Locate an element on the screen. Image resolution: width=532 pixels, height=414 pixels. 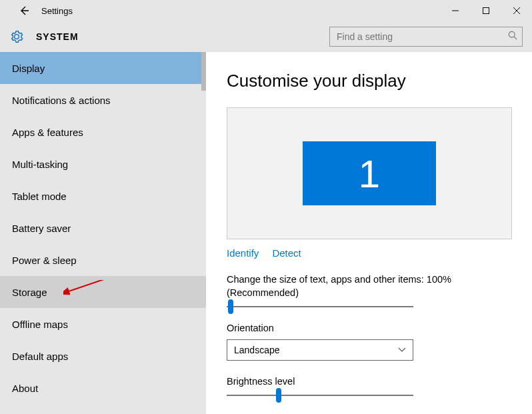
monitor-number: 1 is located at coordinates (369, 173).